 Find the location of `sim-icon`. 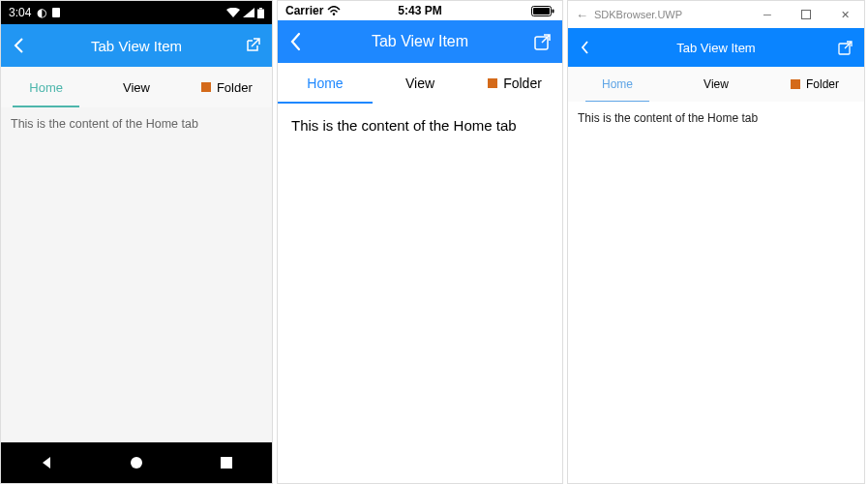

sim-icon is located at coordinates (56, 13).